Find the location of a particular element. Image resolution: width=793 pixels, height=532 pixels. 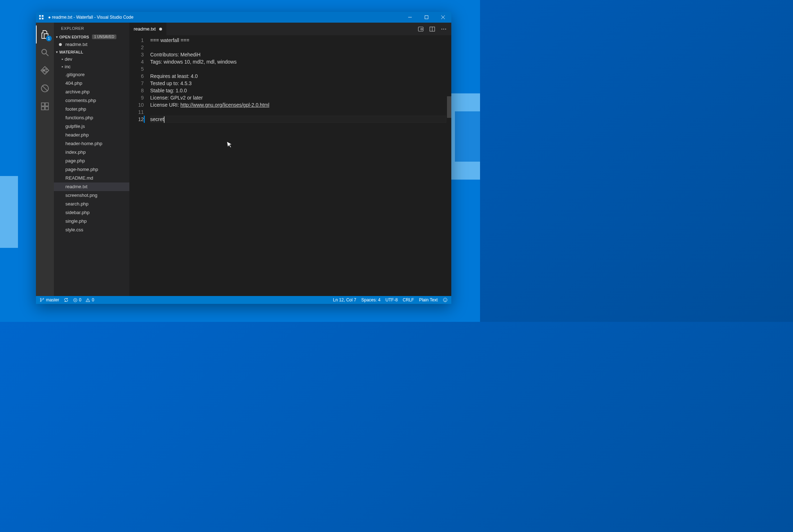

code-line: Tested up to: 4.5.3 is located at coordinates (298, 83).